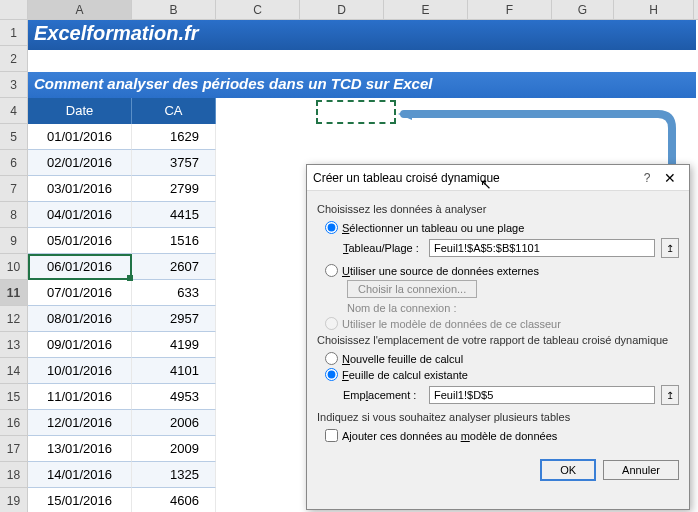 The image size is (698, 512). Describe the element at coordinates (426, 10) in the screenshot. I see `col-header-E: E` at that location.